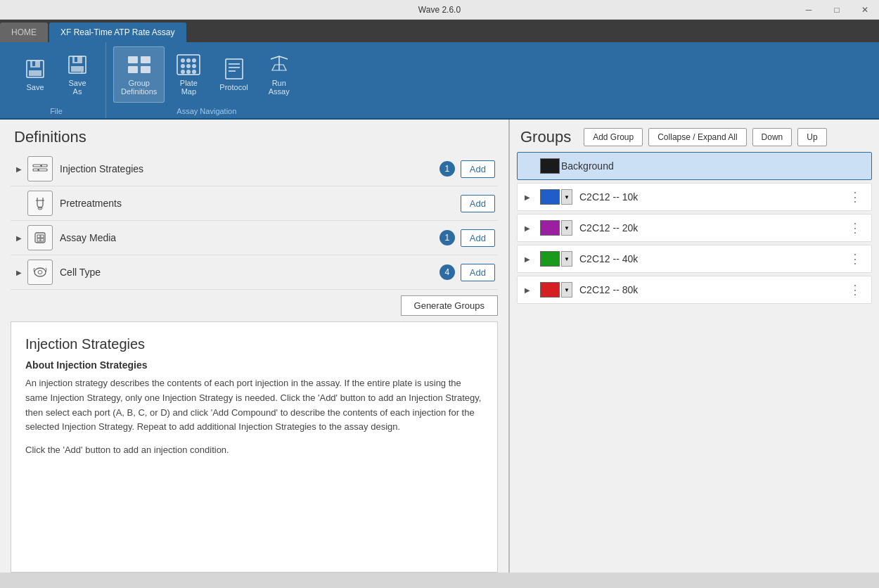 Image resolution: width=879 pixels, height=588 pixels. I want to click on c2c12-40k-chevron: ▶, so click(530, 259).